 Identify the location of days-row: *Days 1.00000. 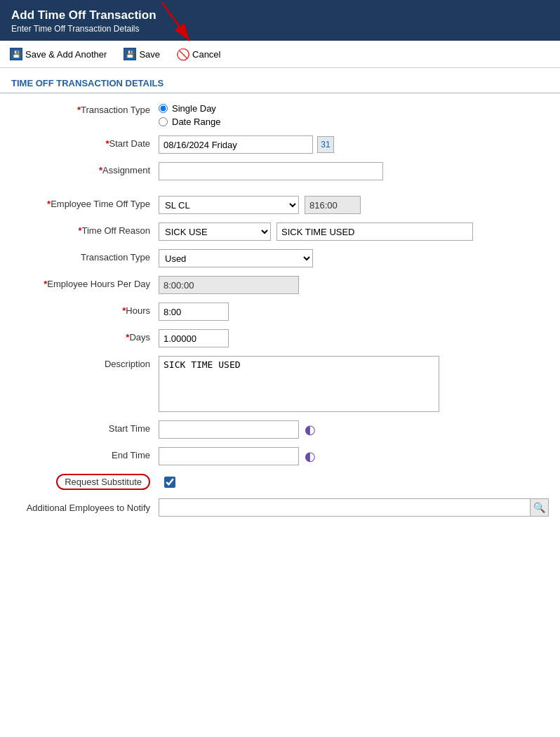
(280, 338).